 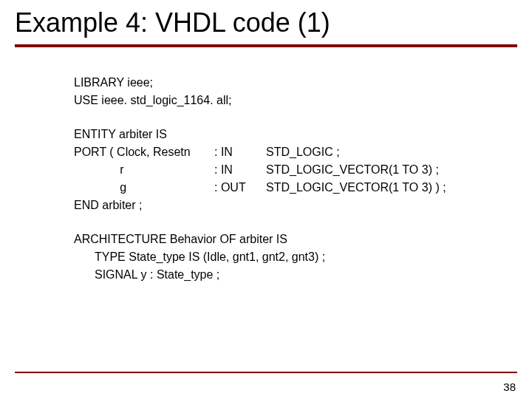 I want to click on port-cell: : OUT, so click(x=240, y=188).